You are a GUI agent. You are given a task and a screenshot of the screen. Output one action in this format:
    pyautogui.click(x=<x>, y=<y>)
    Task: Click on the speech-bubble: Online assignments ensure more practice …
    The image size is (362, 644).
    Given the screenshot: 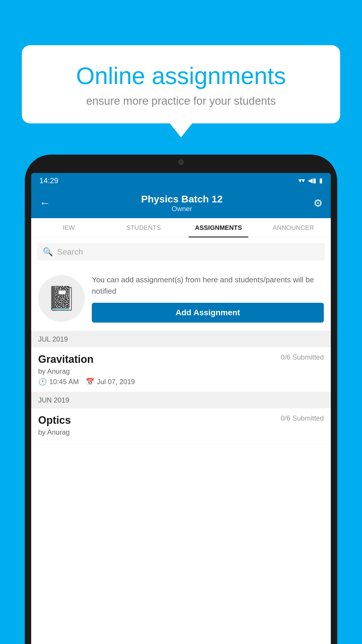 What is the action you would take?
    pyautogui.click(x=181, y=84)
    